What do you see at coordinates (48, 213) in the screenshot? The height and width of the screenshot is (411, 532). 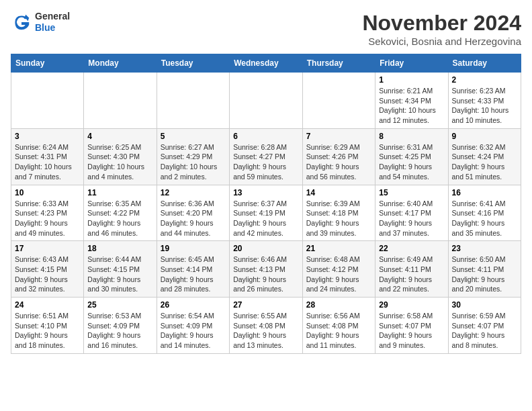 I see `calendar-cell: 10Sunrise: 6:33 AM Sunset: 4:23 PM Dayli…` at bounding box center [48, 213].